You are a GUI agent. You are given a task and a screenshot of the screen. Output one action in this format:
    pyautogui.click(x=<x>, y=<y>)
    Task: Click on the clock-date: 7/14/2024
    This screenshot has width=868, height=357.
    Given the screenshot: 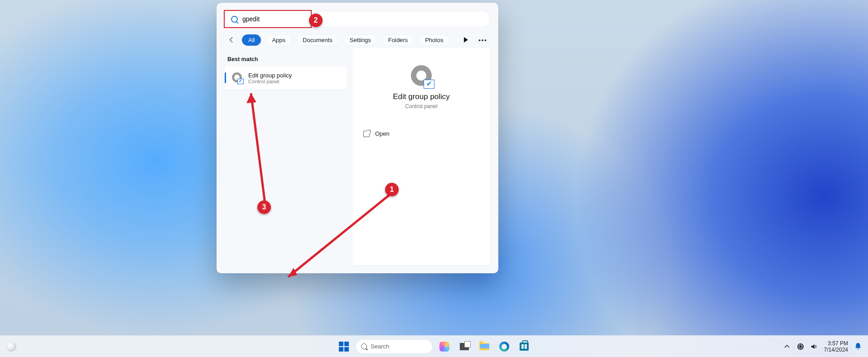 What is the action you would take?
    pyautogui.click(x=836, y=350)
    